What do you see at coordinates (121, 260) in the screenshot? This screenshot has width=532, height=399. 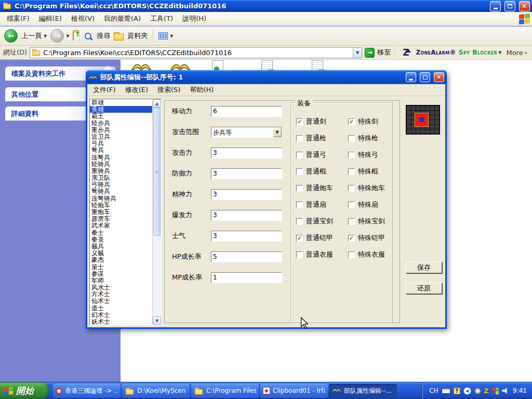 I see `unit-list-item: 豪杰` at bounding box center [121, 260].